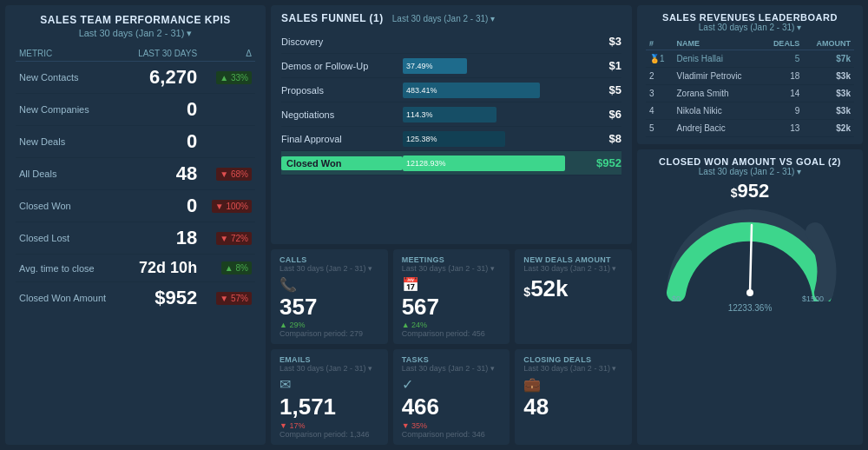 This screenshot has width=868, height=450. I want to click on kpi-change: ▲ 33%, so click(227, 78).